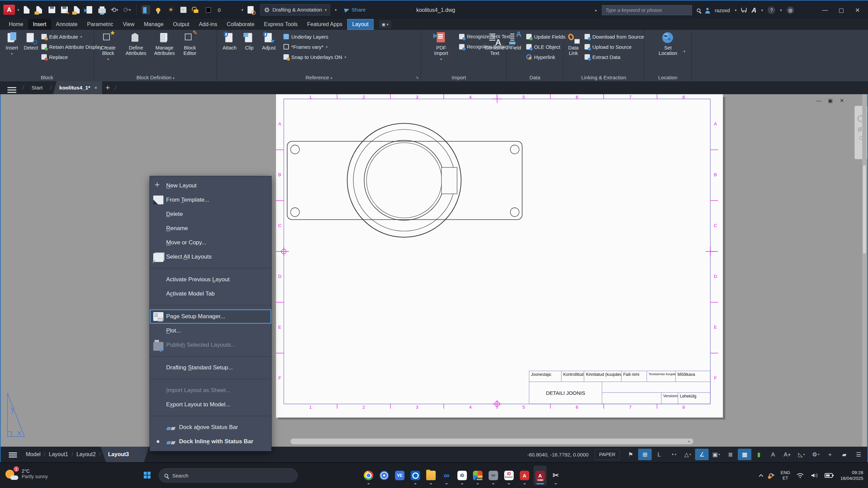  What do you see at coordinates (540, 475) in the screenshot?
I see `taskbar-app-autocad: ACAD` at bounding box center [540, 475].